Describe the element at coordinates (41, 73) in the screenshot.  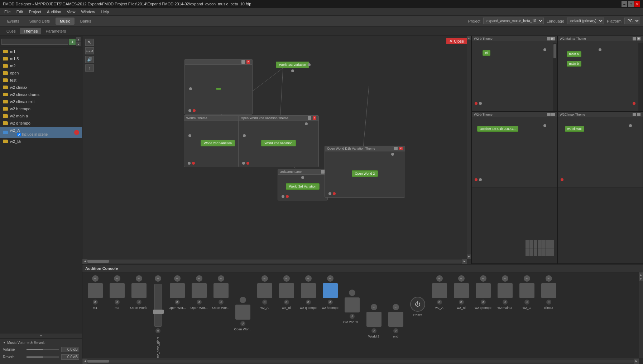
I see `sidebar-item-open: open` at that location.